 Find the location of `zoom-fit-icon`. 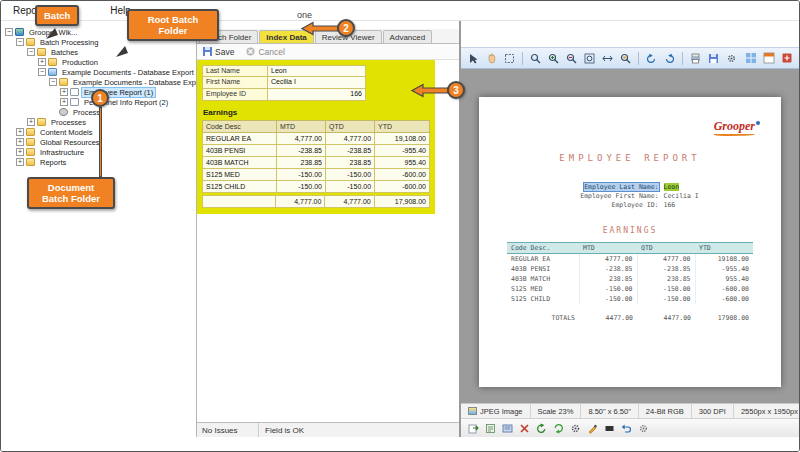

zoom-fit-icon is located at coordinates (590, 58).